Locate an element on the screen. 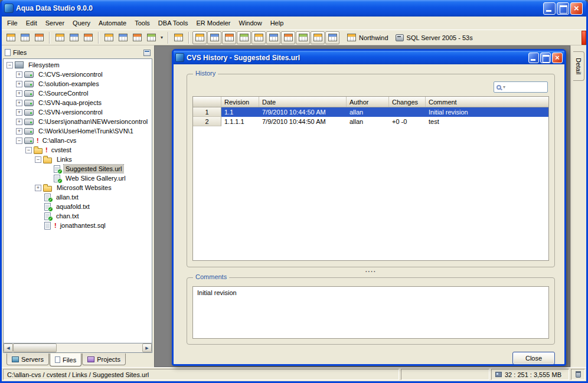 The width and height of the screenshot is (588, 383). grid-view-5-button is located at coordinates (259, 38).